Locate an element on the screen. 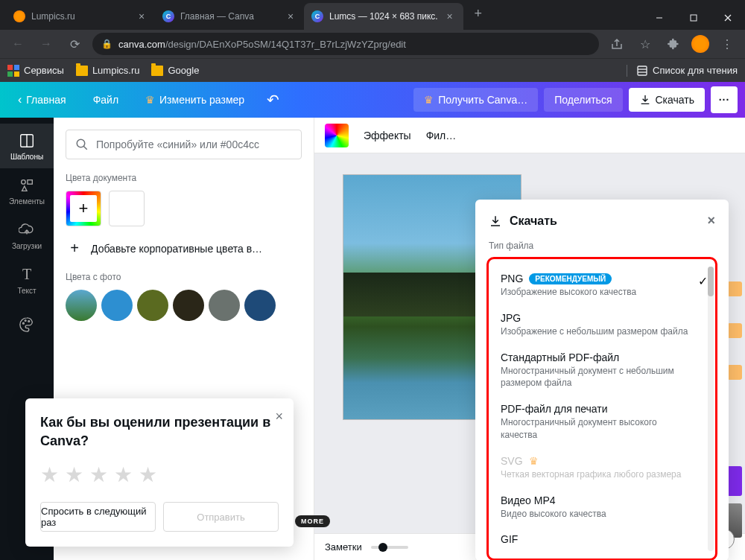  plus-icon: + is located at coordinates (74, 249).